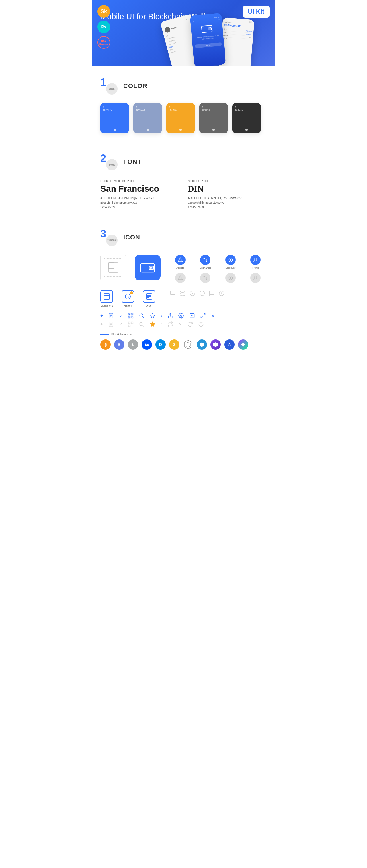 This screenshot has height=868, width=367. What do you see at coordinates (183, 293) in the screenshot?
I see `stack-icon` at bounding box center [183, 293].